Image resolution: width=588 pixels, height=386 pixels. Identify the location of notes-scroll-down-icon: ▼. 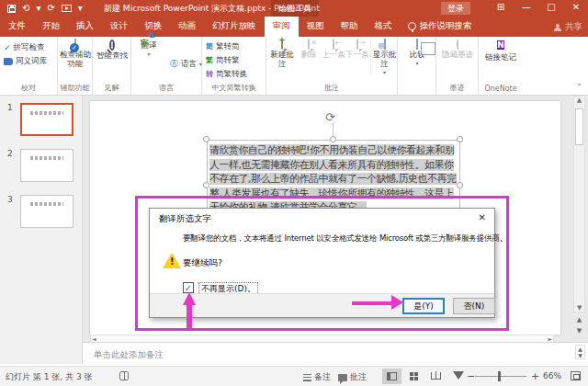
(581, 355).